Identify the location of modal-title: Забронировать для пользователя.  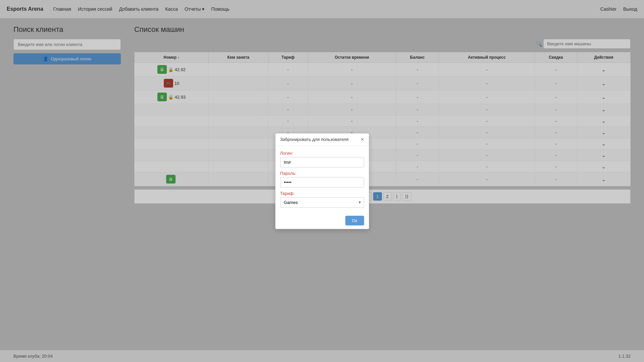
(314, 140).